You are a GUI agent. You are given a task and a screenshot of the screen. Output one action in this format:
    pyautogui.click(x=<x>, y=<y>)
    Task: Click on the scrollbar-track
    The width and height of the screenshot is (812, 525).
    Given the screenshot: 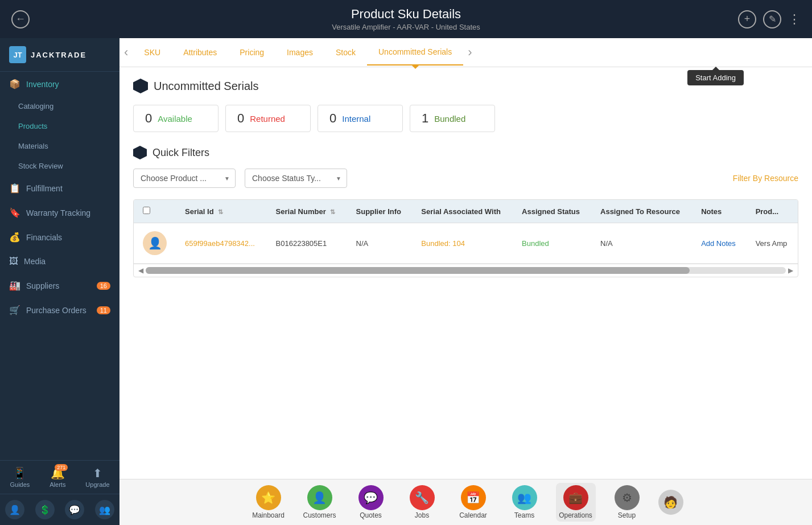 What is the action you would take?
    pyautogui.click(x=465, y=270)
    